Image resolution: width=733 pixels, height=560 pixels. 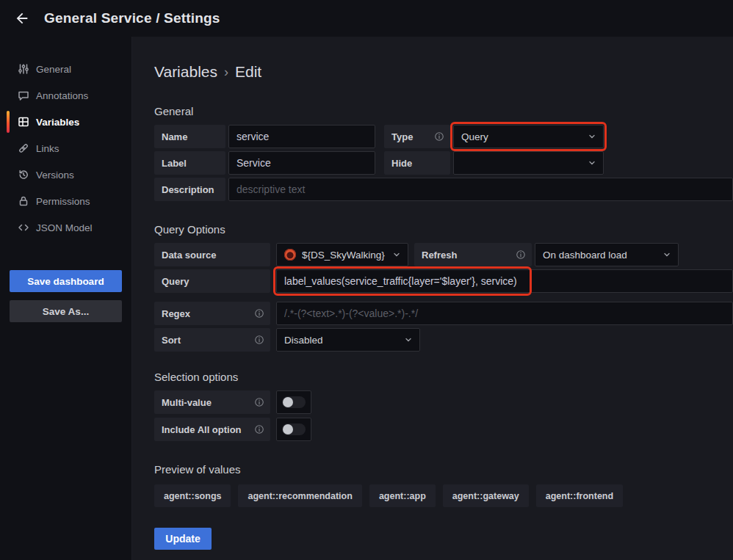 What do you see at coordinates (505, 313) in the screenshot?
I see `regex-input` at bounding box center [505, 313].